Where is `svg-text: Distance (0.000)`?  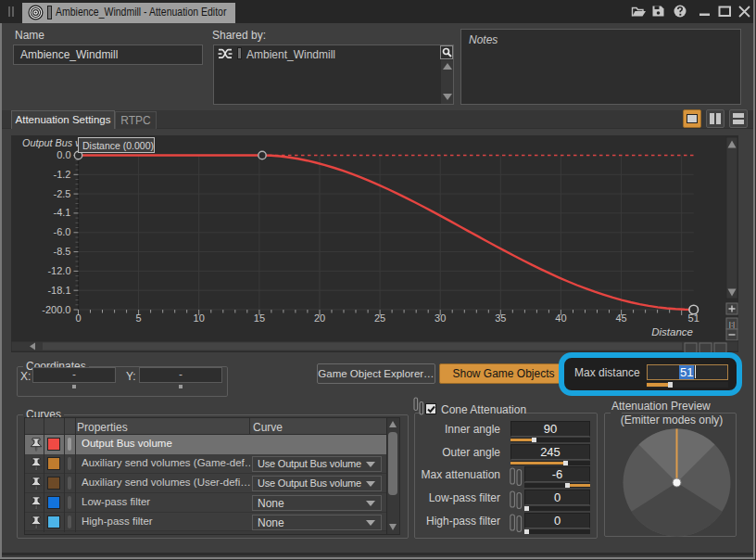 svg-text: Distance (0.000) is located at coordinates (119, 146).